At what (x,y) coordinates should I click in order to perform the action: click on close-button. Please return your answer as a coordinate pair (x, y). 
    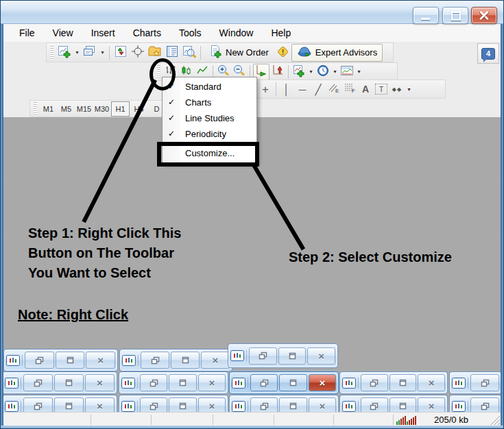
    Looking at the image, I should click on (484, 15).